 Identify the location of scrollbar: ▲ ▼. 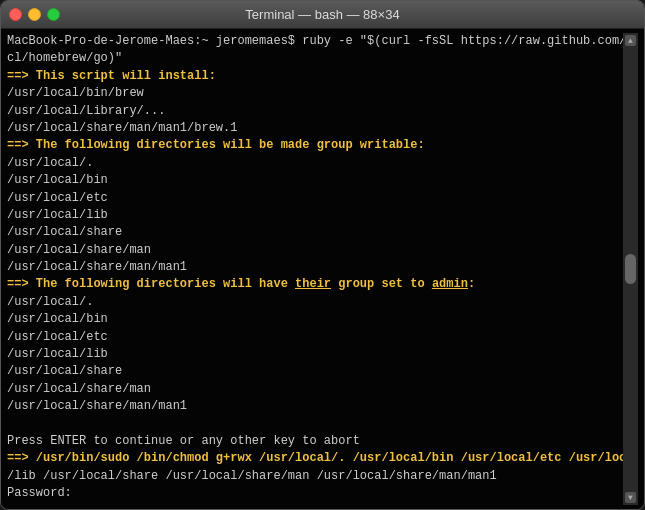
(630, 269).